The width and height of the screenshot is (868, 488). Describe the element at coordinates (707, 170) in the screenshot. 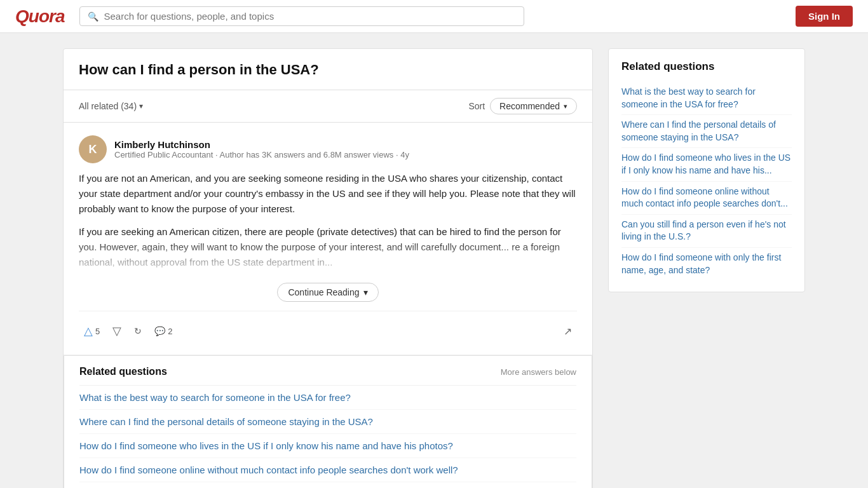

I see `sidebar: Related questions What is the best way t…` at that location.